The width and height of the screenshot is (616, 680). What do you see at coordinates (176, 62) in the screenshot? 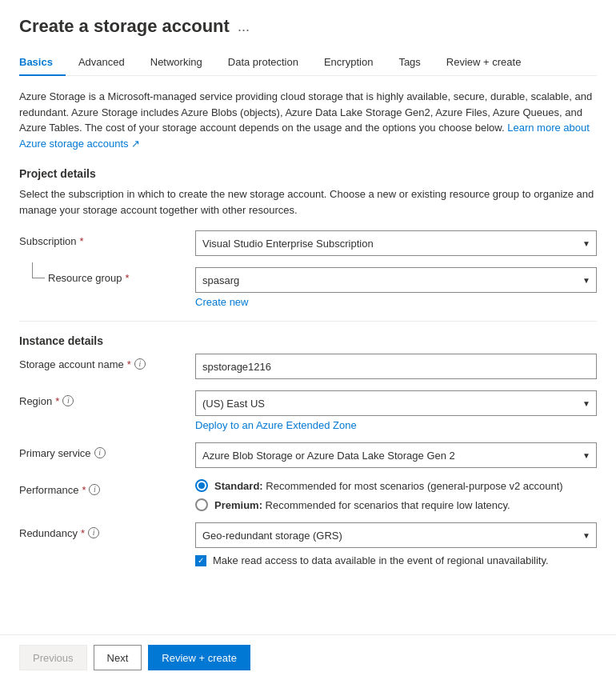
I see `tab-networking: Networking` at bounding box center [176, 62].